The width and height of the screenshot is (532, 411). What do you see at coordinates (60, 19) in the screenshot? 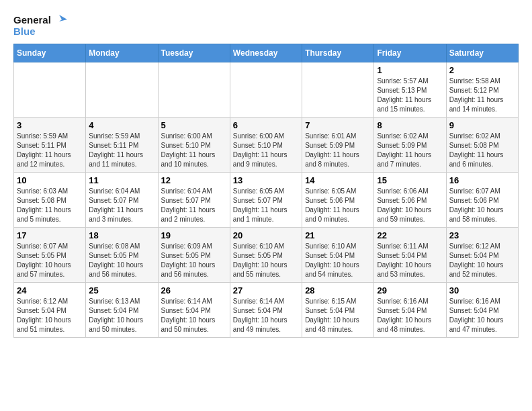
I see `logo-bird-icon` at bounding box center [60, 19].